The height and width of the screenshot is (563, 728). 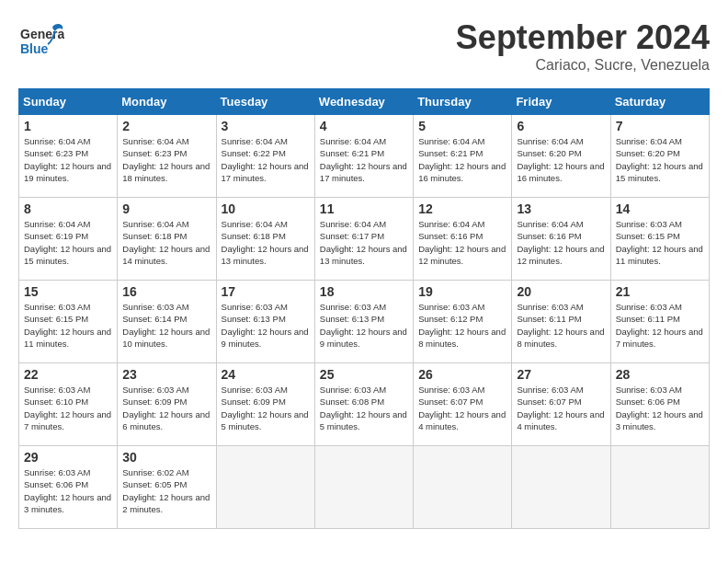 I want to click on page-header: General Blue September 2024 Cariaco, Suc…, so click(x=364, y=46).